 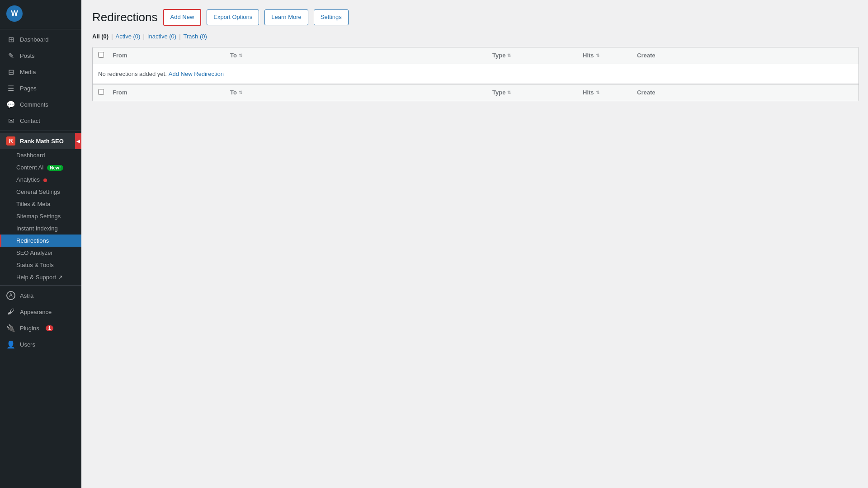 I want to click on type-footer-sort-icon: ⇅, so click(x=509, y=92).